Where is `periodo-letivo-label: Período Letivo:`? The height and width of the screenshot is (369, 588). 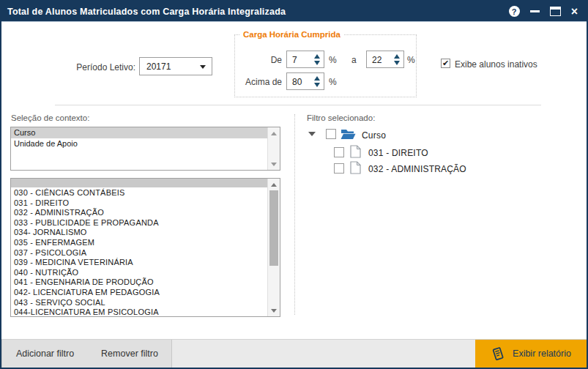
periodo-letivo-label: Período Letivo: is located at coordinates (103, 67).